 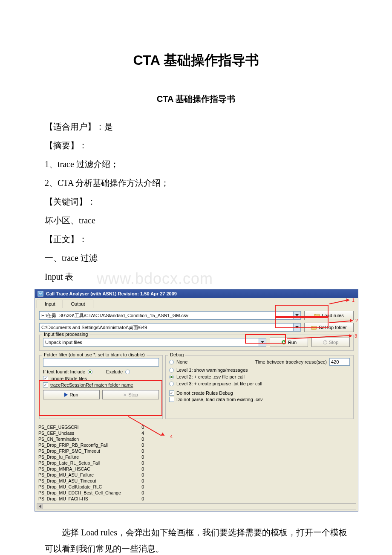 What do you see at coordinates (210, 377) in the screenshot?
I see `debug-l2-label: Level 2: + create .csv file per call` at bounding box center [210, 377].